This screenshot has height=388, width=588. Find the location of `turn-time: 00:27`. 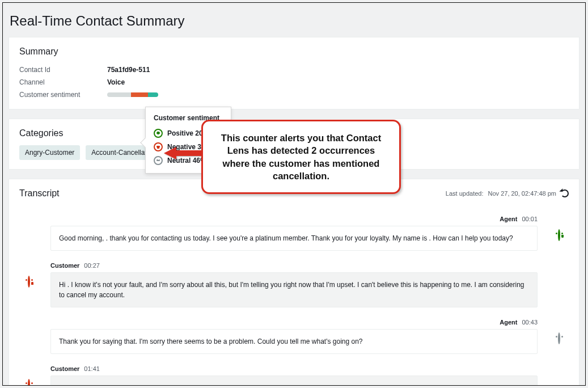

turn-time: 00:27 is located at coordinates (92, 265).